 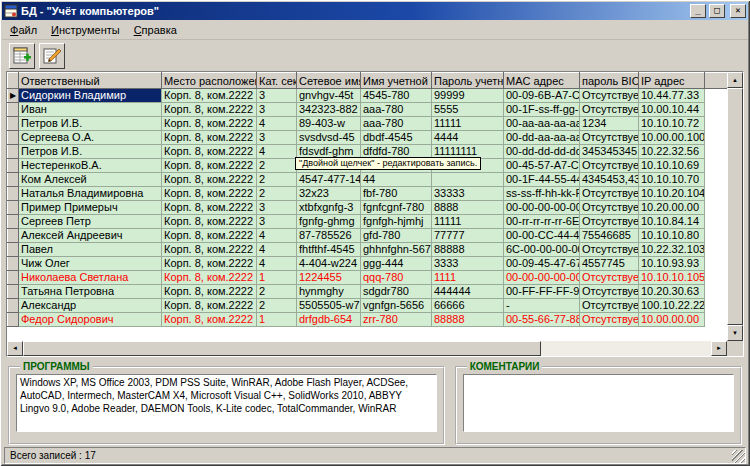 I want to click on grid-cell-account-password: 444444, so click(x=468, y=292).